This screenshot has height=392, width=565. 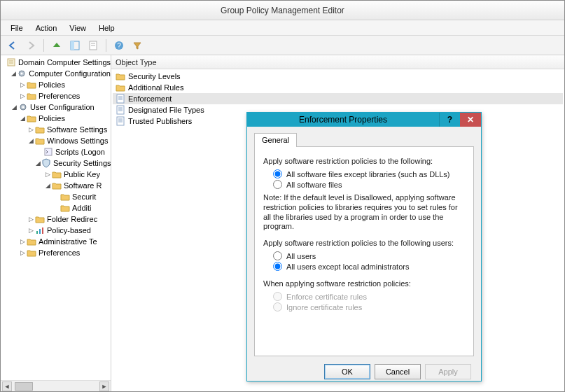 What do you see at coordinates (56, 107) in the screenshot?
I see `tree-item: ◢User Configuration` at bounding box center [56, 107].